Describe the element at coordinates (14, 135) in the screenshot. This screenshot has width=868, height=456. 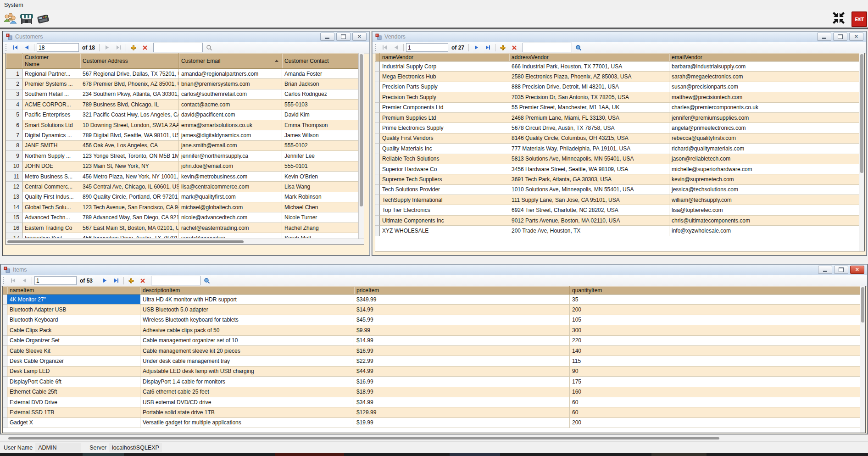
I see `row-number-cell: 7` at that location.